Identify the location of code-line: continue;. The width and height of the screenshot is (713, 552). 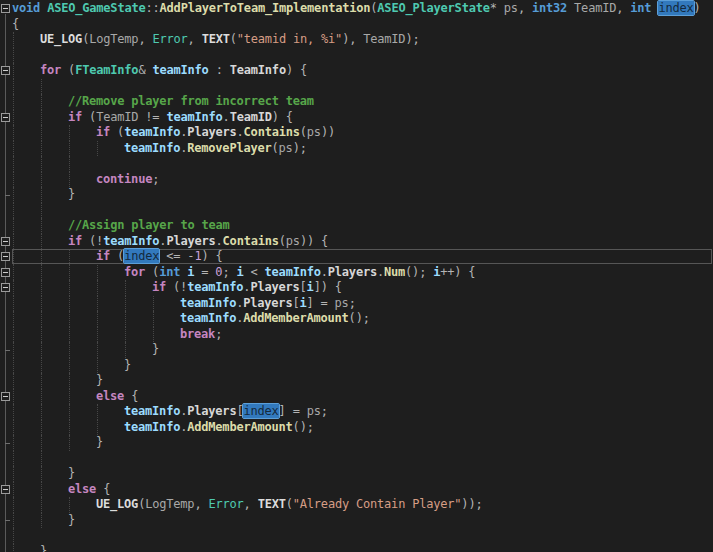
(356, 180).